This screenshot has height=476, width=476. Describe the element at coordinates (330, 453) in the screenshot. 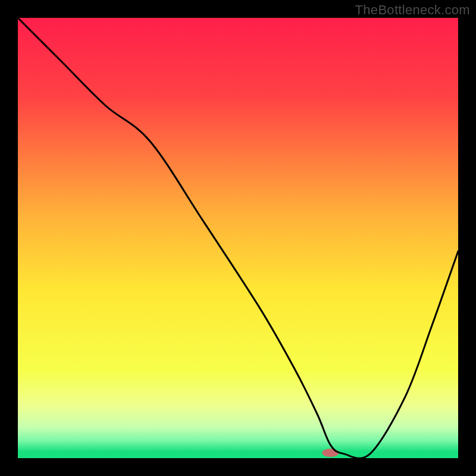

I see `optimal-point-marker` at that location.